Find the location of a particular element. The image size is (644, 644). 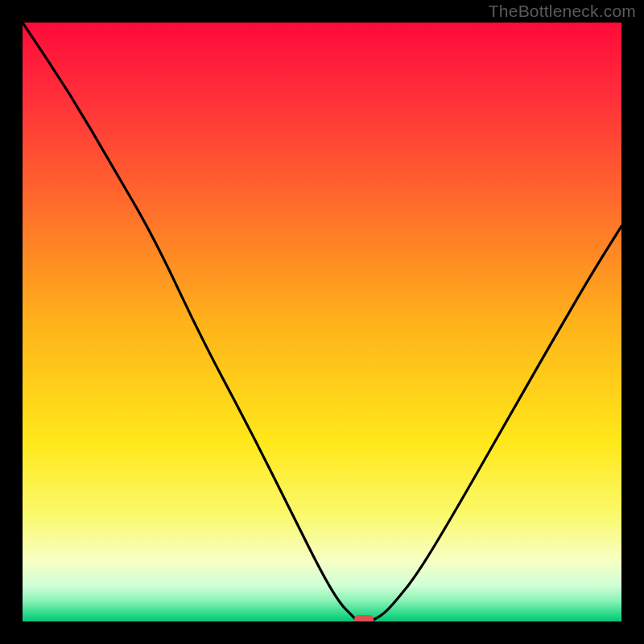

optimal-marker is located at coordinates (364, 618).